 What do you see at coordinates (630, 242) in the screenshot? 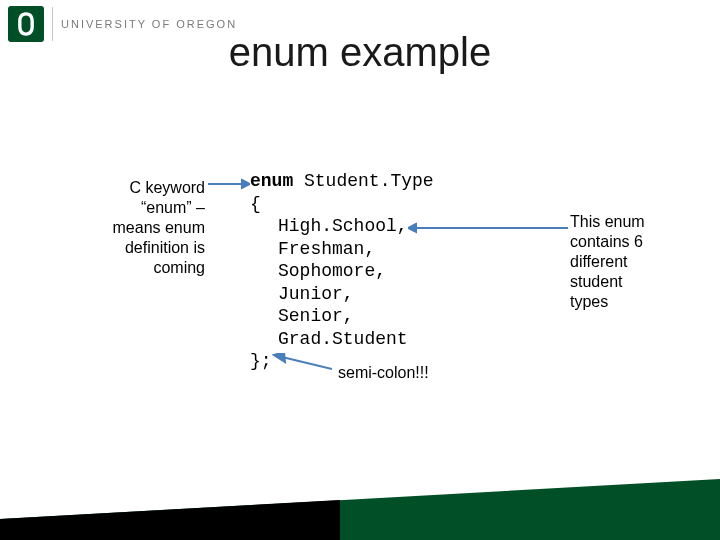
I see `annot-contains-l2: contains 6` at bounding box center [630, 242].